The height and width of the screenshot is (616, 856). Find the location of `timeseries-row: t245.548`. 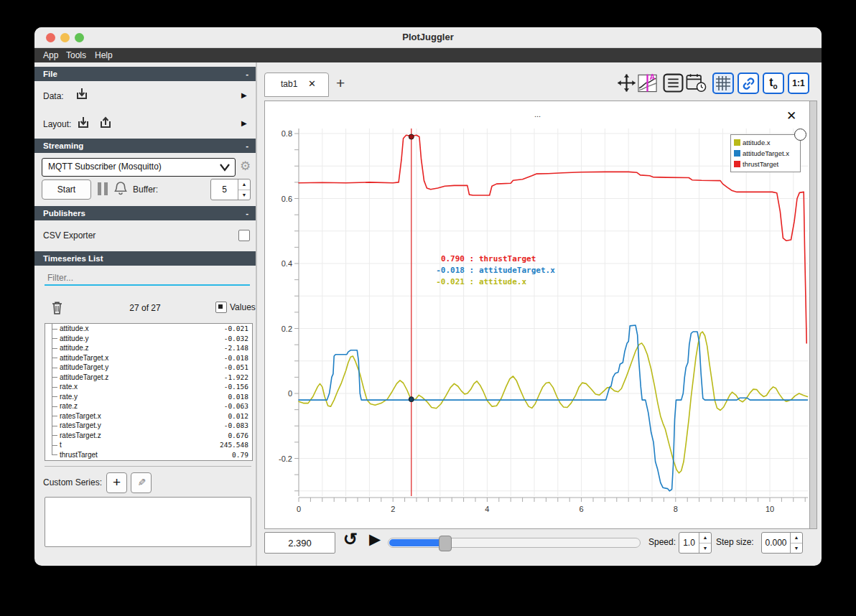

timeseries-row: t245.548 is located at coordinates (149, 445).